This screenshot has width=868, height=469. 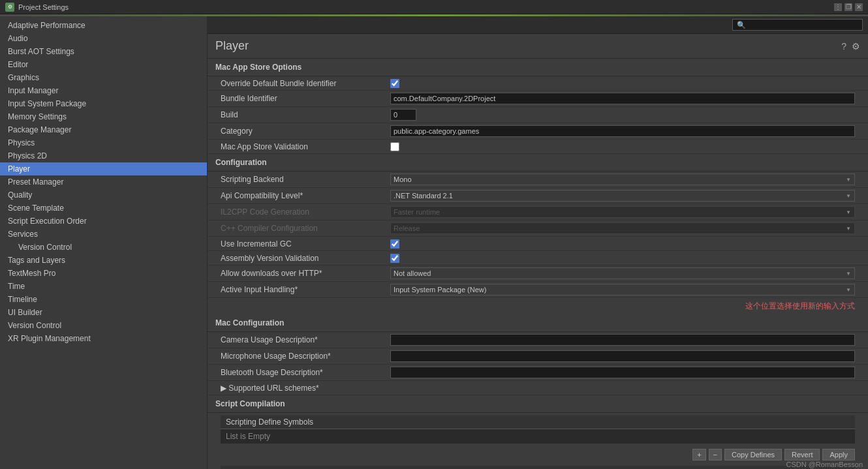 I want to click on sidebar-item-input-system: Input System Package, so click(x=103, y=104).